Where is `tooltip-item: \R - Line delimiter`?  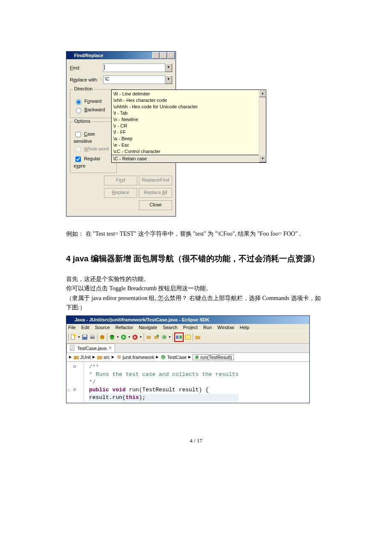
tooltip-item: \R - Line delimiter is located at coordinates (189, 94).